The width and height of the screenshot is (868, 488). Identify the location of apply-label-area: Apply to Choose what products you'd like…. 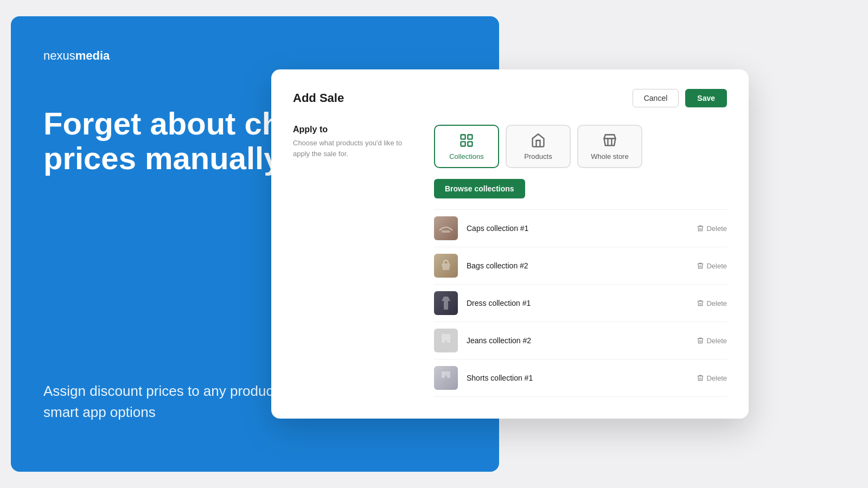
(353, 142).